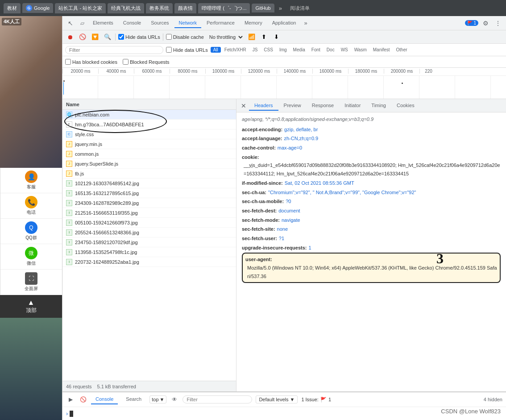  I want to click on console-filter-input, so click(217, 399).